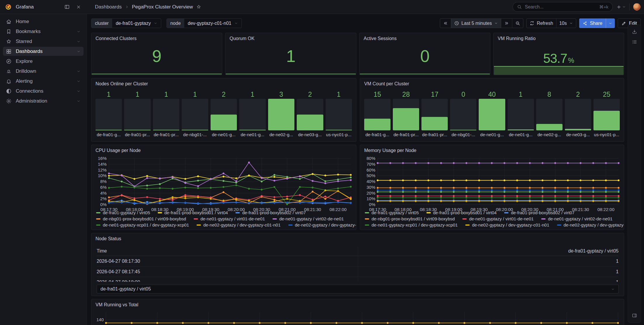  I want to click on user-avatar, so click(637, 7).